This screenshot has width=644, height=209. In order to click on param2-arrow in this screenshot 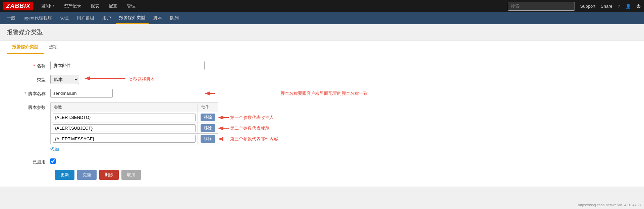, I will do `click(224, 128)`.